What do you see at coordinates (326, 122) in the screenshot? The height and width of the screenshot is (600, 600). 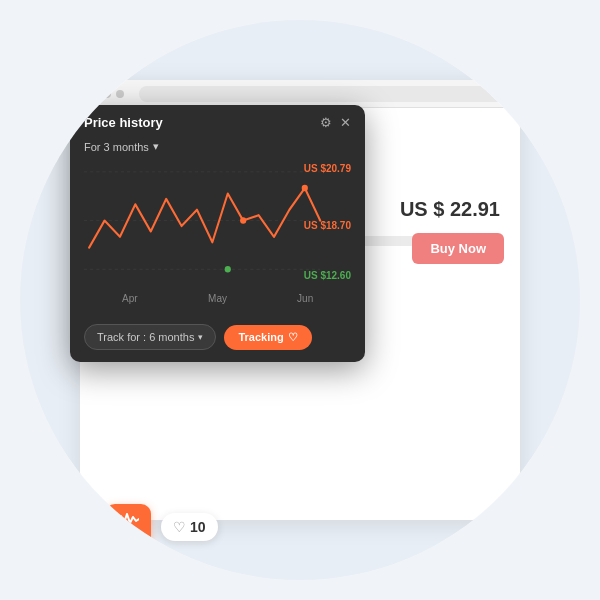 I see `settings-icon: ⚙` at bounding box center [326, 122].